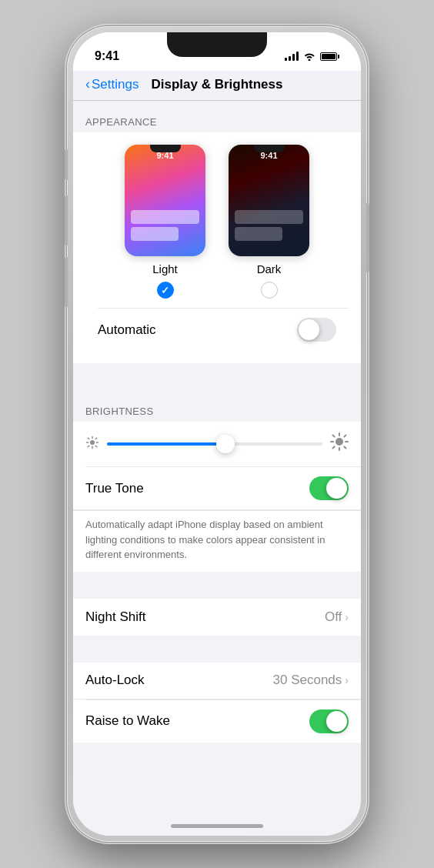  I want to click on raise-to-wake-row: Raise to Wake, so click(217, 722).